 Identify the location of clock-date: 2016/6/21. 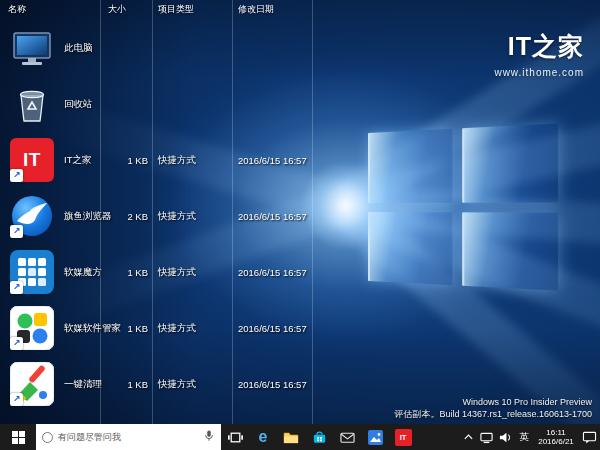
(556, 442).